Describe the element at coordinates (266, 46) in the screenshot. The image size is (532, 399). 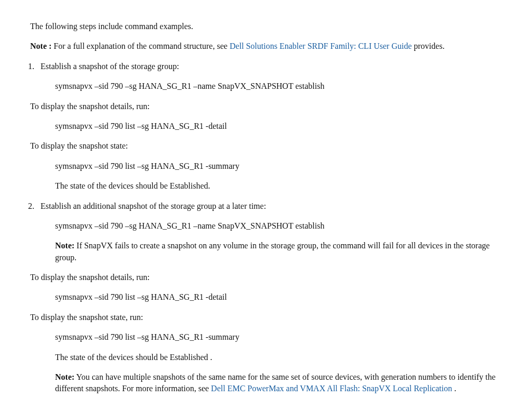
I see `note-1: Note : For a full explanation of the com…` at that location.